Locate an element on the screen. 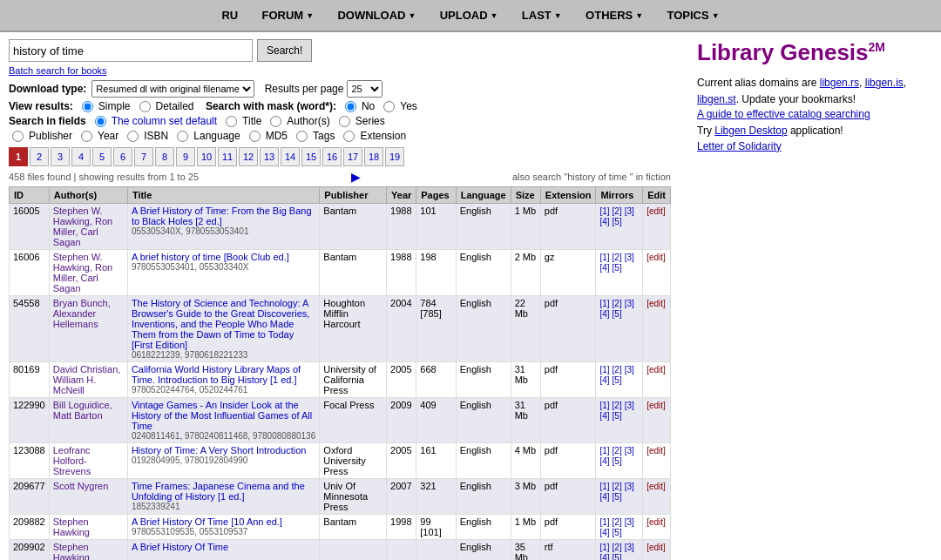 This screenshot has width=941, height=560. nav-ru: RU is located at coordinates (230, 16).